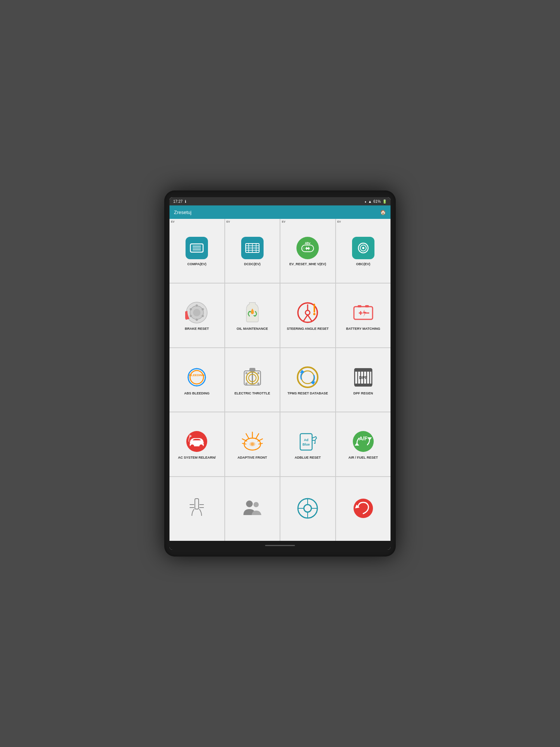 Image resolution: width=560 pixels, height=747 pixels. What do you see at coordinates (197, 377) in the screenshot?
I see `abs-bleeding-icon: BLEEDING` at bounding box center [197, 377].